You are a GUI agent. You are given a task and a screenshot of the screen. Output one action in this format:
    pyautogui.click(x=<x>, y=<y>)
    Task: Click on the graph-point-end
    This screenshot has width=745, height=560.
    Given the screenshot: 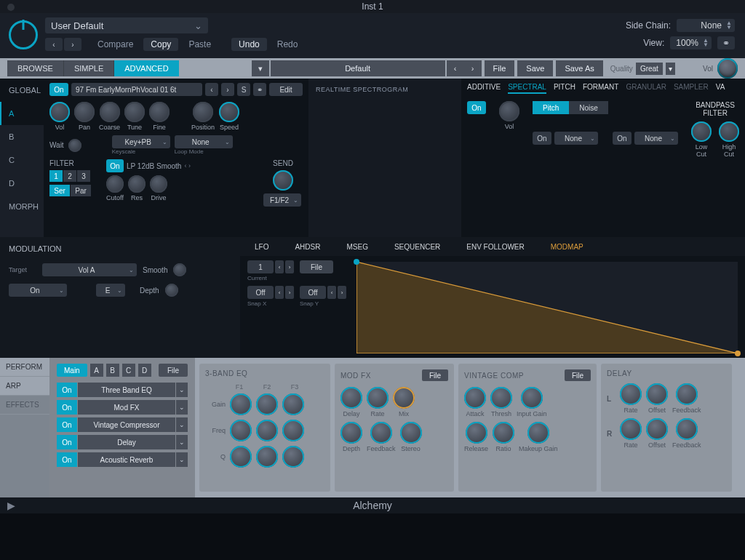 What is the action you would take?
    pyautogui.click(x=738, y=353)
    